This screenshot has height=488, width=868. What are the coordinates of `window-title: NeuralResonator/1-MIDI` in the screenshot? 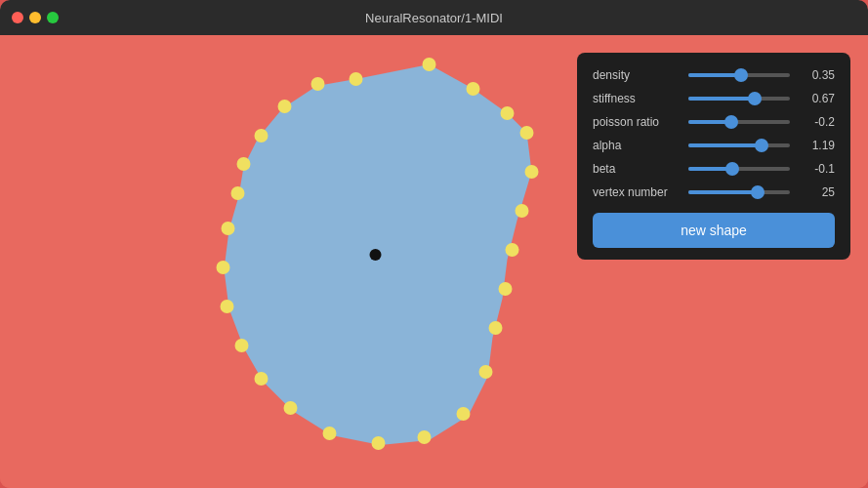 It's located at (434, 18).